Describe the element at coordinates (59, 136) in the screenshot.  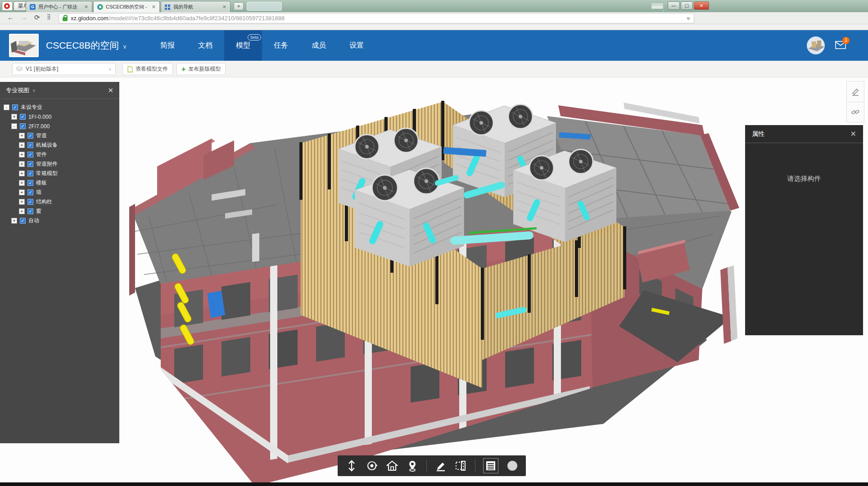
I see `tree-row: +✓管道` at that location.